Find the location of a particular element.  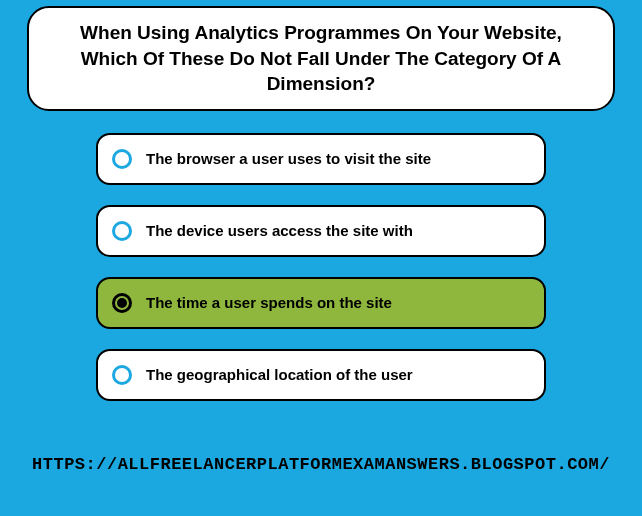

footer-url: https://allfreelancerplatformexamanswers… is located at coordinates (321, 464).